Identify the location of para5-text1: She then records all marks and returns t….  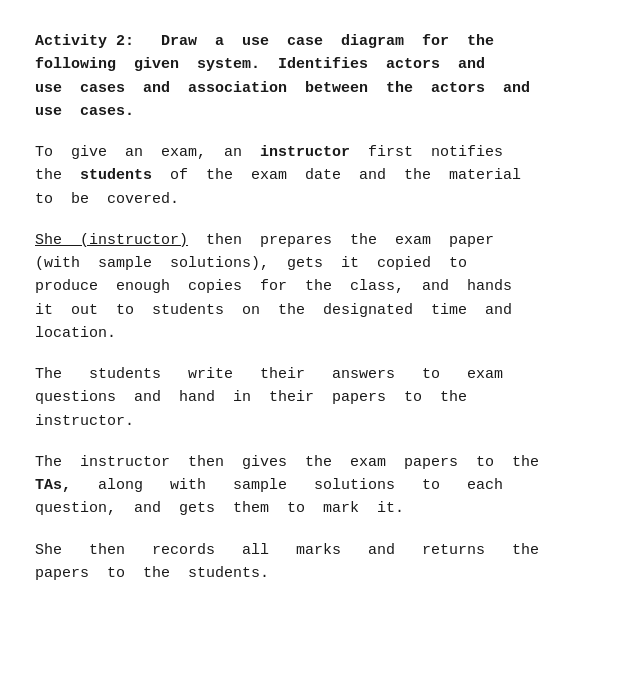
(287, 550).